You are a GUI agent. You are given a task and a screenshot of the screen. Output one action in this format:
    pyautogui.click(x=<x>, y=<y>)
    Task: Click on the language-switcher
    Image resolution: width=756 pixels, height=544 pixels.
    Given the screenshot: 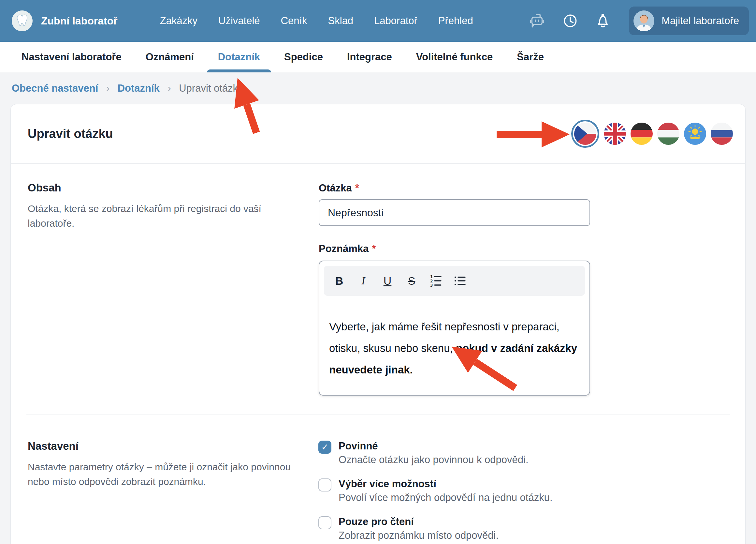 What is the action you would take?
    pyautogui.click(x=652, y=134)
    